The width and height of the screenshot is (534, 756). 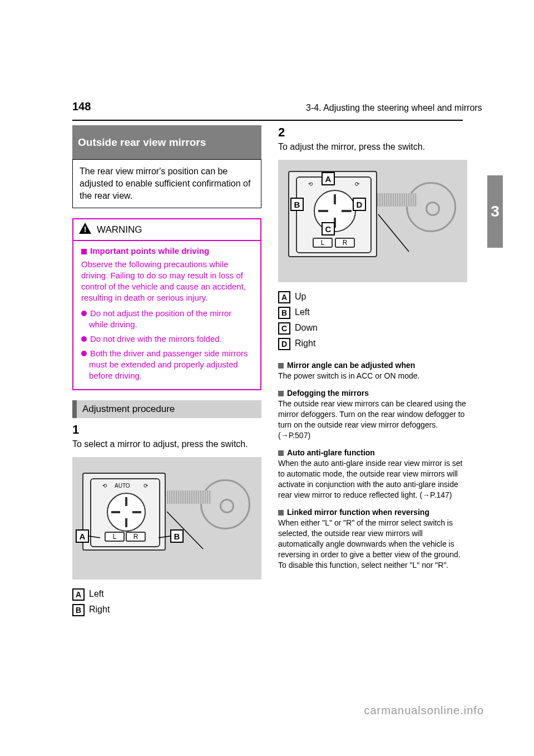 What do you see at coordinates (373, 221) in the screenshot?
I see `step2-diagram: ⟲ ⟳ L R A B C D` at bounding box center [373, 221].